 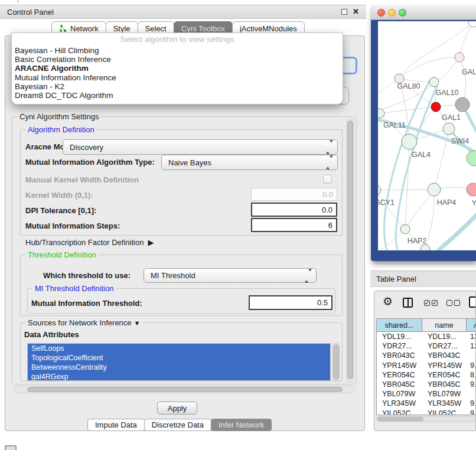 I want to click on table-row: YIL052CYIL052C9., so click(x=426, y=412).